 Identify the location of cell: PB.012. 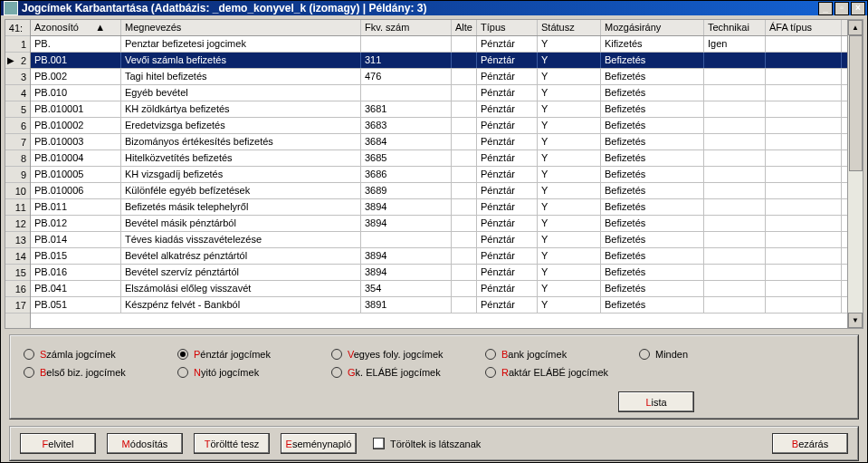
(76, 223).